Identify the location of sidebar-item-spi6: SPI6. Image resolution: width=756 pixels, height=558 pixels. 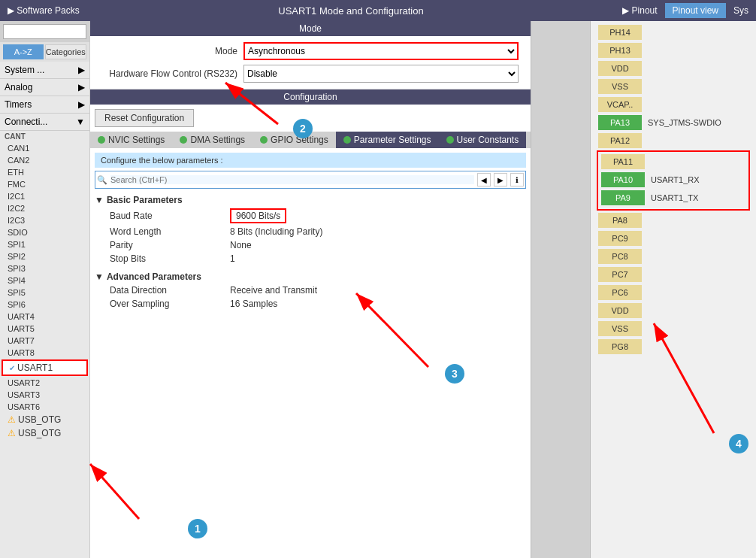
(45, 305).